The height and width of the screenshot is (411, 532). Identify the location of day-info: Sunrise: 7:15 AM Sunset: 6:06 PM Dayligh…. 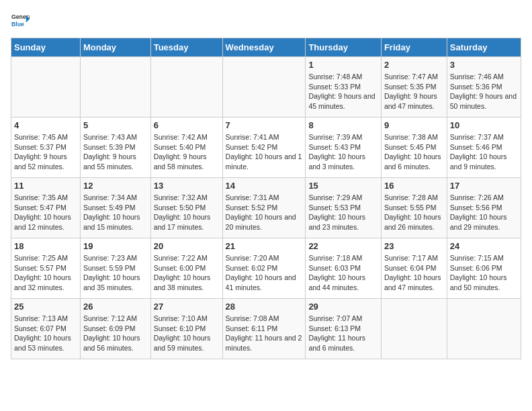
(484, 273).